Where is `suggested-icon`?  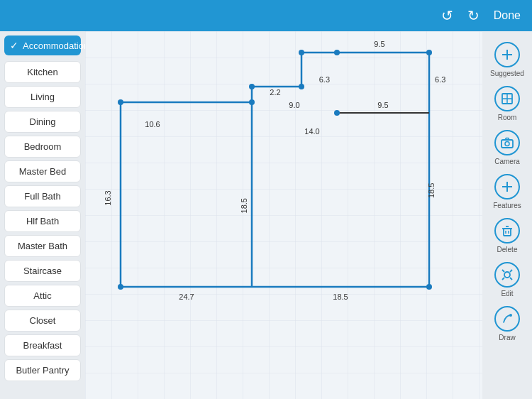
suggested-icon is located at coordinates (507, 55).